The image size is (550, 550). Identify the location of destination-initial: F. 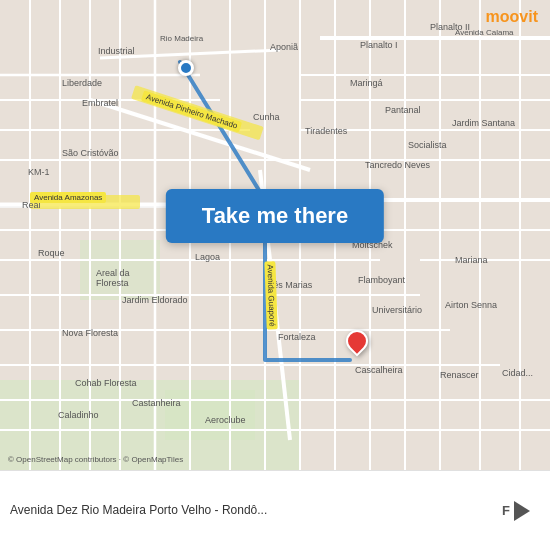
(506, 510).